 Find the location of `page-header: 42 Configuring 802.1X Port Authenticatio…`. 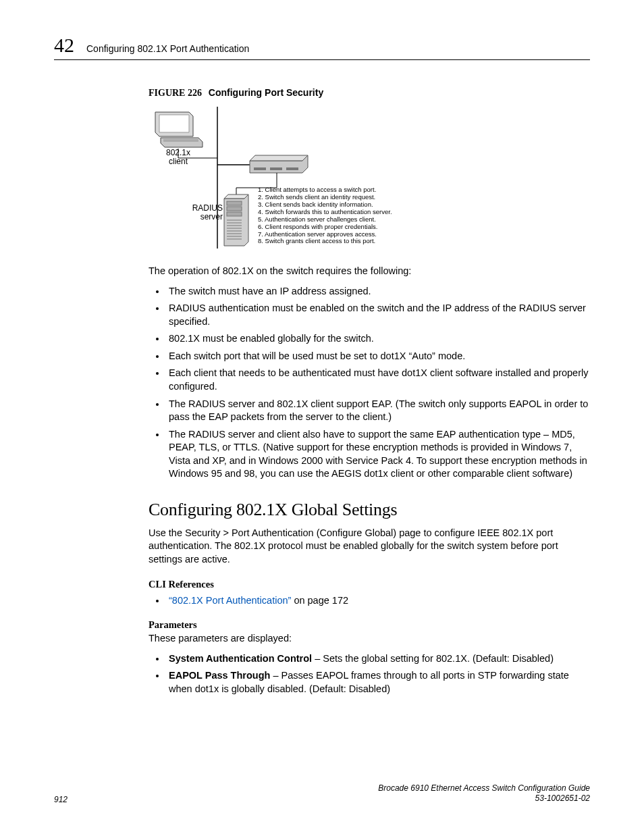

page-header: 42 Configuring 802.1X Port Authenticatio… is located at coordinates (322, 47).